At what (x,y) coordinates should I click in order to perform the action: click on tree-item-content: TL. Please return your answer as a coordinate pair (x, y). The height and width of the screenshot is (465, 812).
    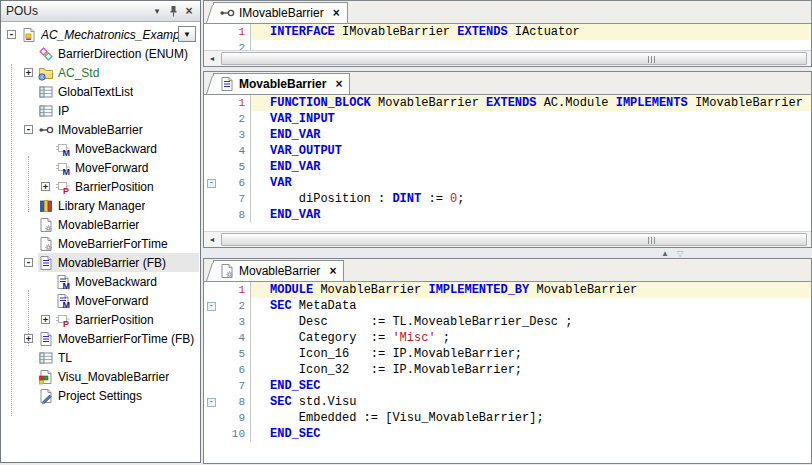
    Looking at the image, I should click on (118, 358).